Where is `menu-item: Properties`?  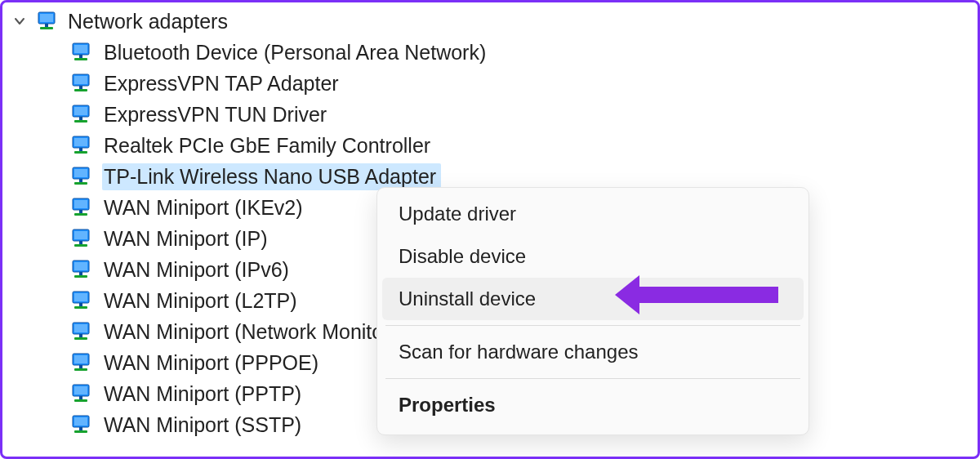
menu-item: Properties is located at coordinates (593, 405).